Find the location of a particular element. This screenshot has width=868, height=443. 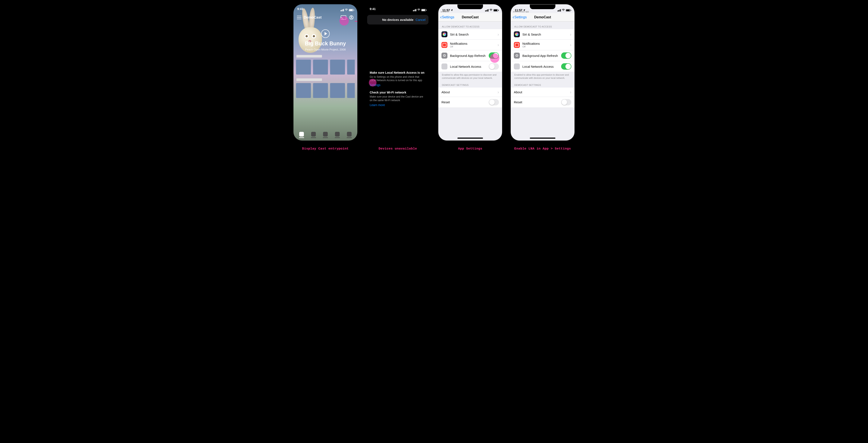

siri-icon is located at coordinates (444, 34).